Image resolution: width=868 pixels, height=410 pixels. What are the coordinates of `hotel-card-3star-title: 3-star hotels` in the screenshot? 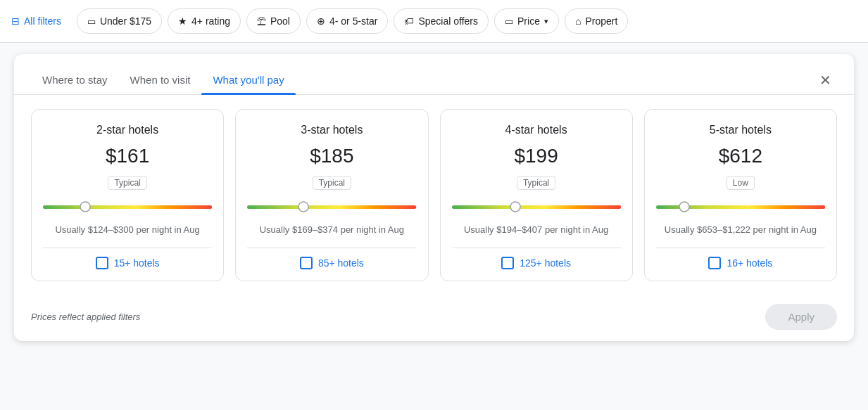 It's located at (332, 130).